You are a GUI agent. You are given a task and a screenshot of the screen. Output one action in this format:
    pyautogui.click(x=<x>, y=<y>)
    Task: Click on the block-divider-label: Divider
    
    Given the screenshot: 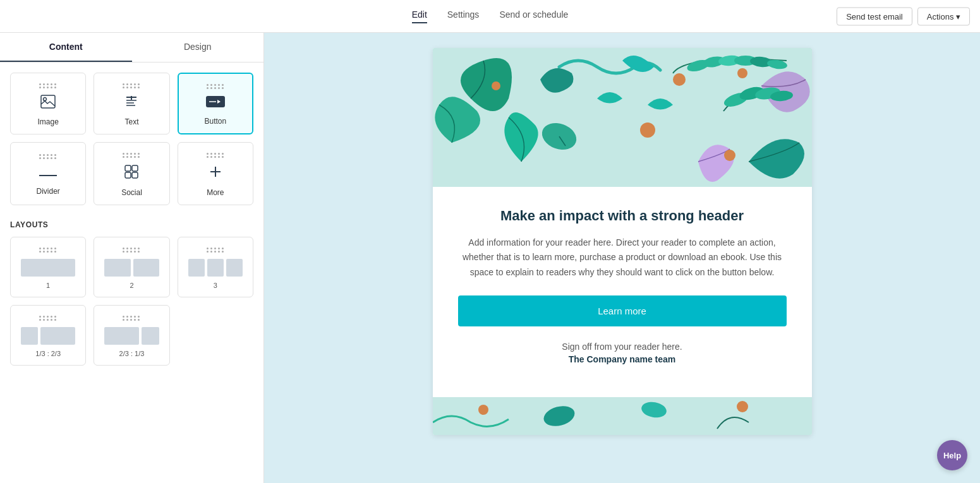 What is the action you would take?
    pyautogui.click(x=48, y=191)
    